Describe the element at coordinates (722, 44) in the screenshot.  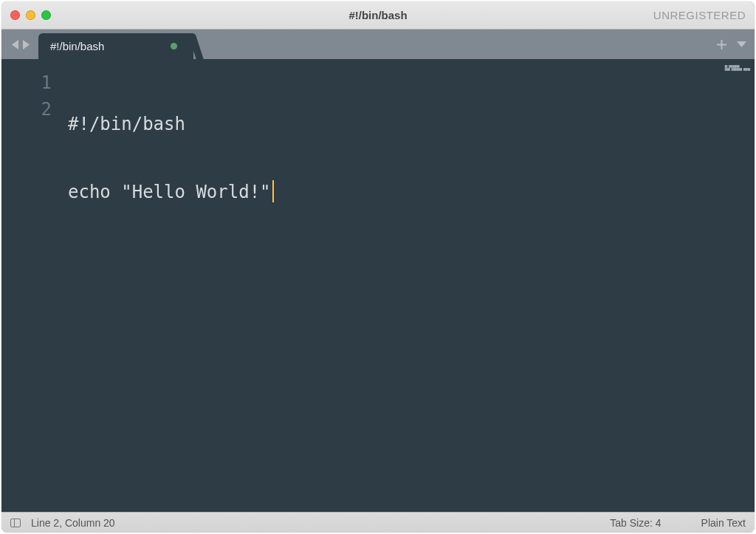
I see `new-tab-icon` at that location.